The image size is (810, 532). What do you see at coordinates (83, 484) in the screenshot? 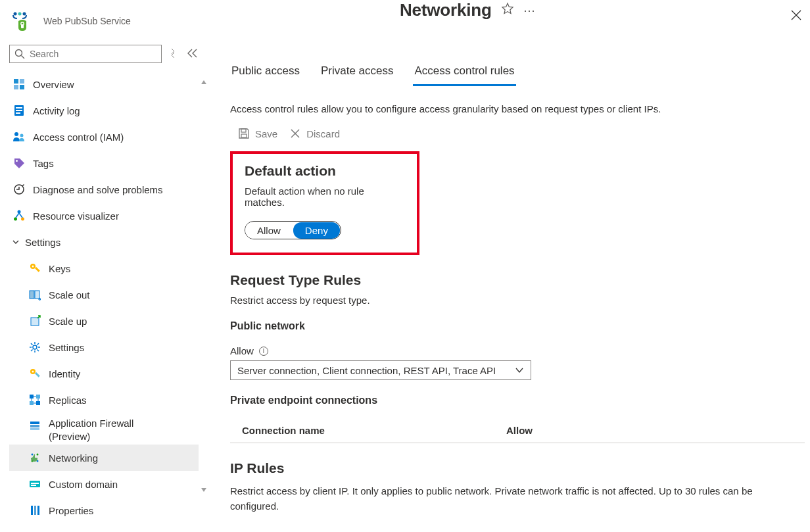
I see `nav-label: Custom domain` at bounding box center [83, 484].